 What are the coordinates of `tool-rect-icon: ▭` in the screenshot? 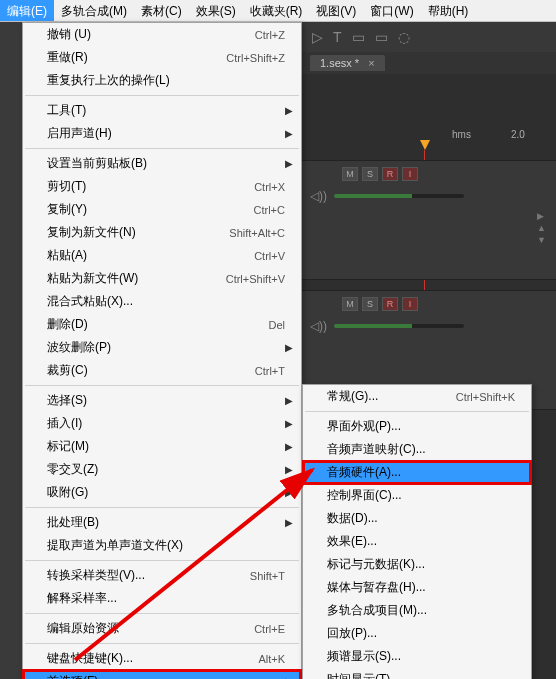 It's located at (358, 37).